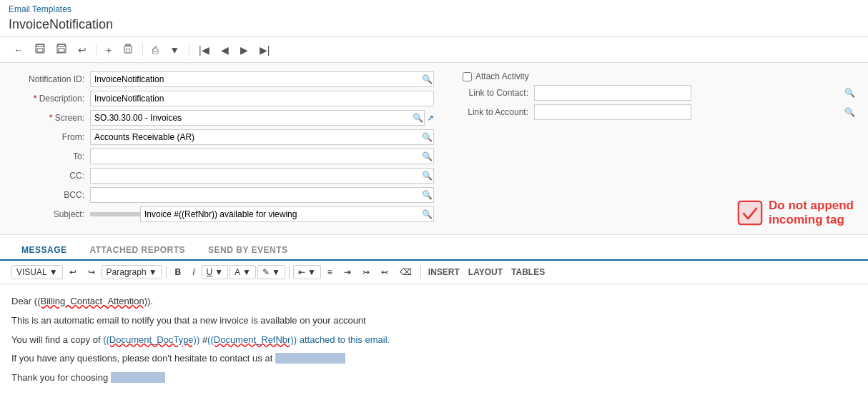 This screenshot has width=868, height=415. I want to click on insert-label: INSERT, so click(444, 272).